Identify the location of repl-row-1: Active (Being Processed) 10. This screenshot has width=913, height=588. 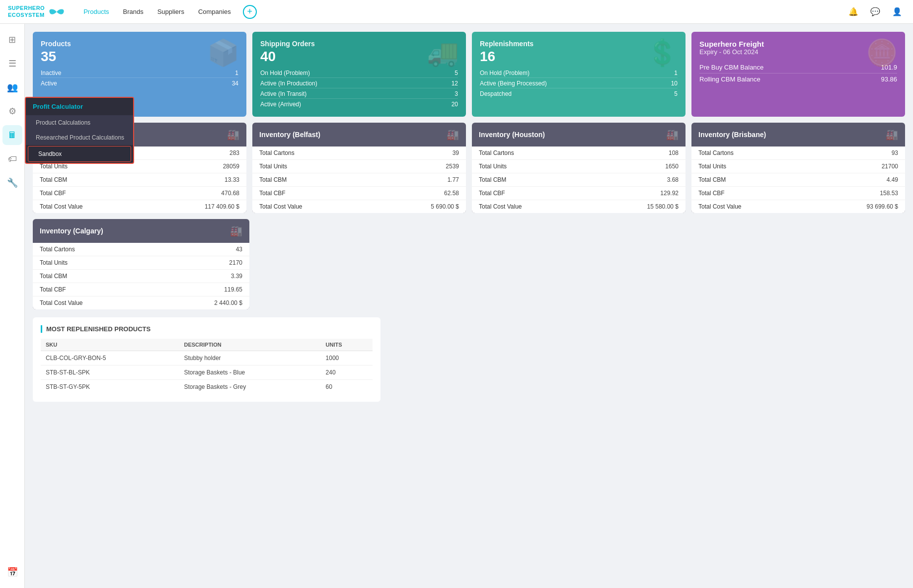
(579, 83).